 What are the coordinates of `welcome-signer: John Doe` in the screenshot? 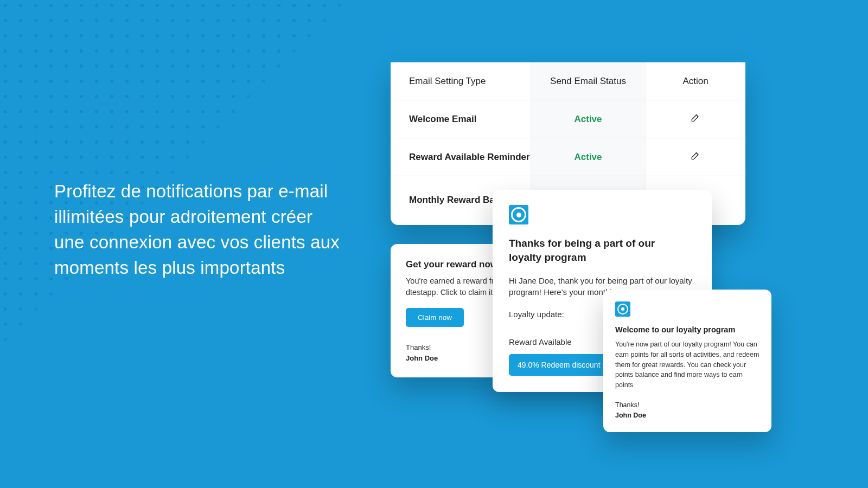 It's located at (687, 415).